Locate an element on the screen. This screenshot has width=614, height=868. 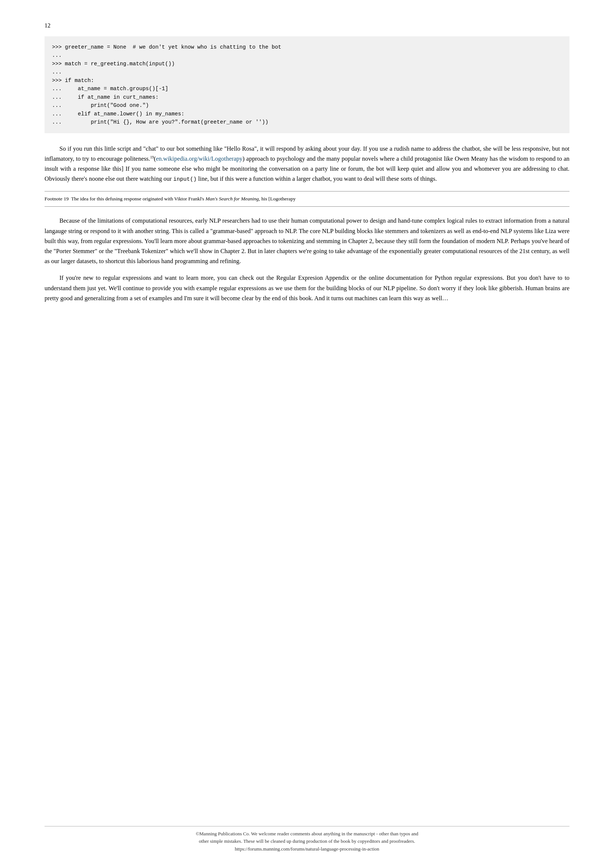
footnote-text: Footnote 19 The idea for this defusing r… is located at coordinates (307, 199).